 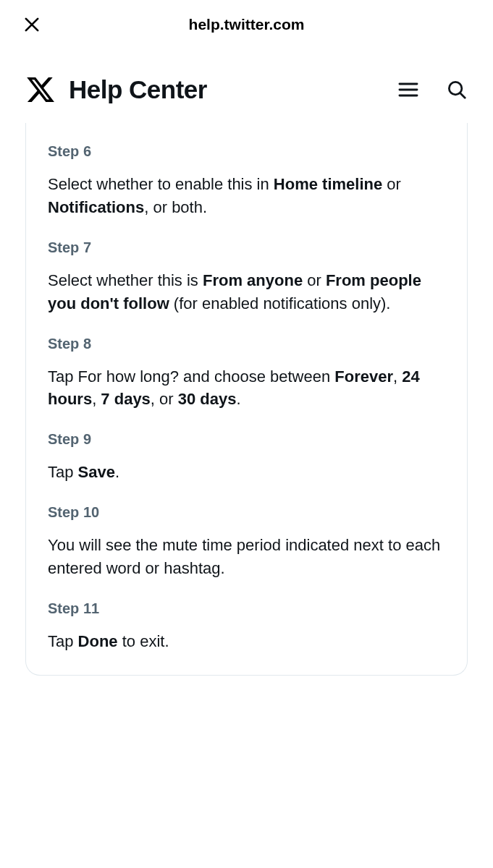 What do you see at coordinates (246, 344) in the screenshot?
I see `step-label: Step 8` at bounding box center [246, 344].